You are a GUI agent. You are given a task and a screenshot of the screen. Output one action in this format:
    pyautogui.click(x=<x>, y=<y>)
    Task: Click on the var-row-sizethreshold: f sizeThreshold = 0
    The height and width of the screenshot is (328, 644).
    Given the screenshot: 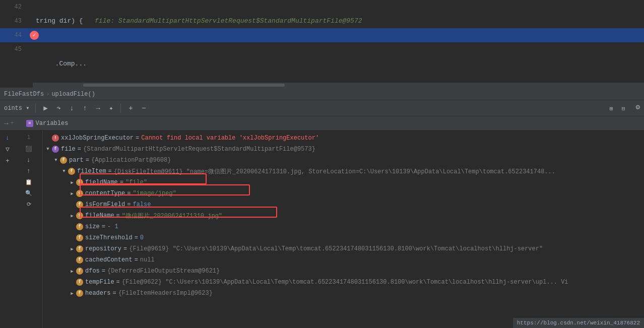 What is the action you would take?
    pyautogui.click(x=344, y=238)
    